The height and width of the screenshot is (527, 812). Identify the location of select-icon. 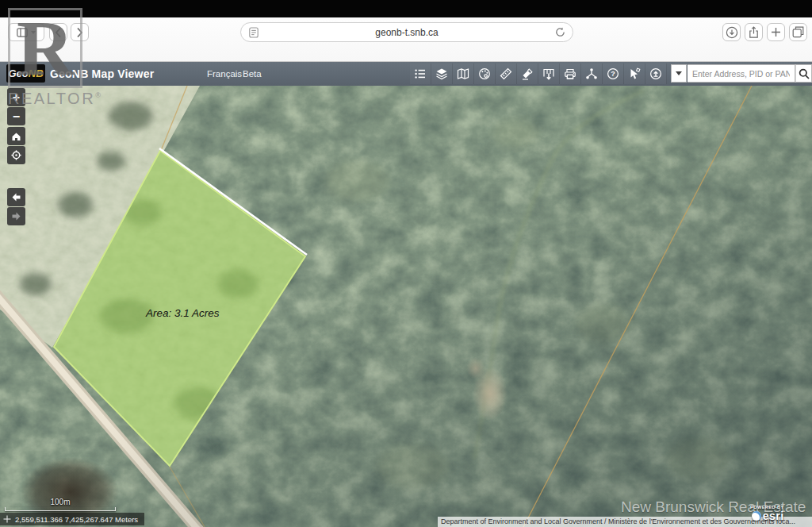
(634, 74).